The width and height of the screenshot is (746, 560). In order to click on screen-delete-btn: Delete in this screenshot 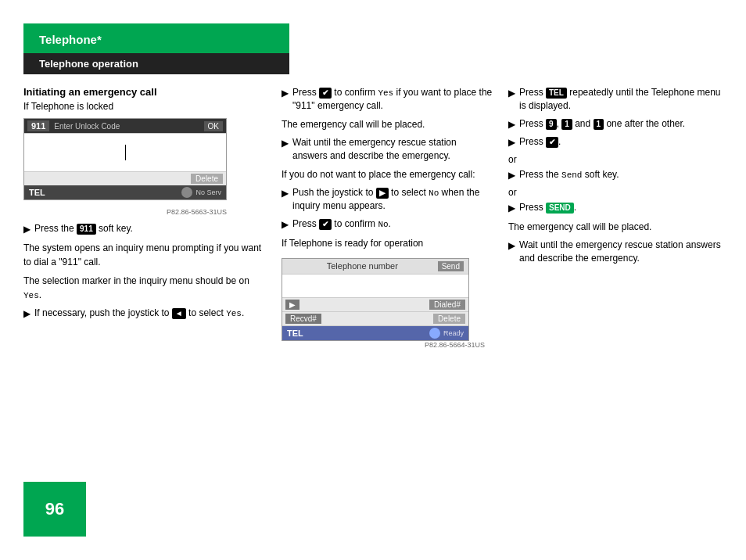, I will do `click(206, 178)`.